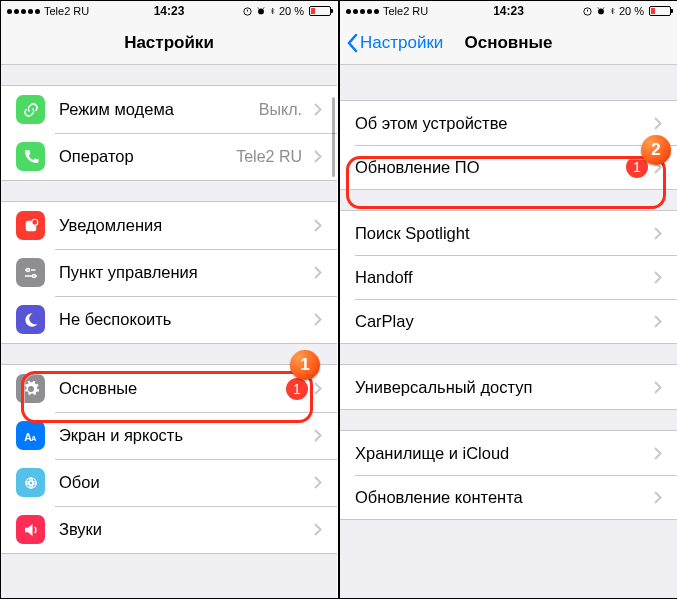 The width and height of the screenshot is (677, 599). I want to click on control-center-icon, so click(30, 272).